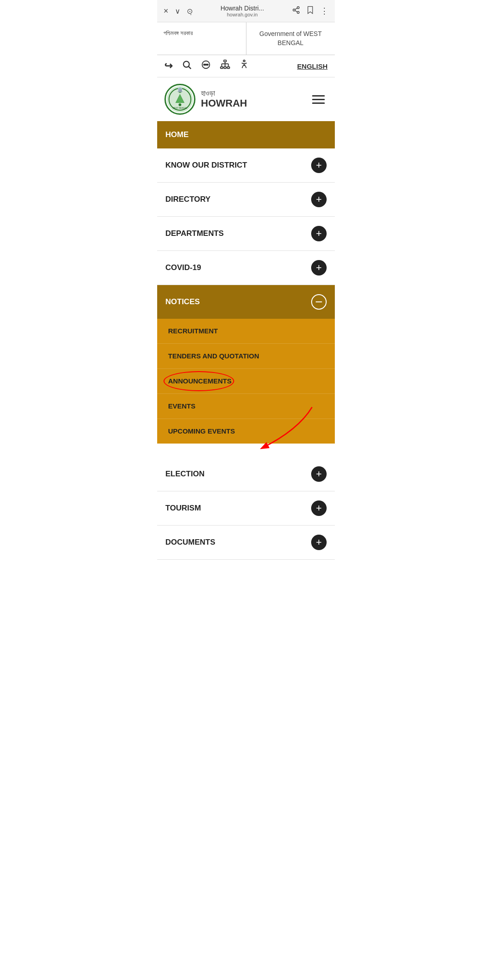 Image resolution: width=492 pixels, height=980 pixels. What do you see at coordinates (319, 234) in the screenshot?
I see `expand-icon-departments: +` at bounding box center [319, 234].